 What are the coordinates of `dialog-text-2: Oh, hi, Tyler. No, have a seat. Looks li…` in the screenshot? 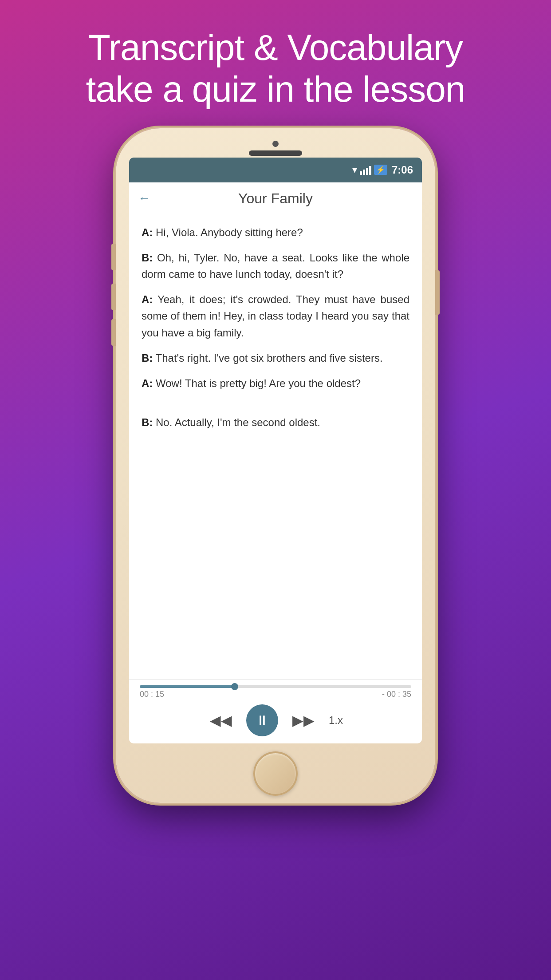 It's located at (276, 266).